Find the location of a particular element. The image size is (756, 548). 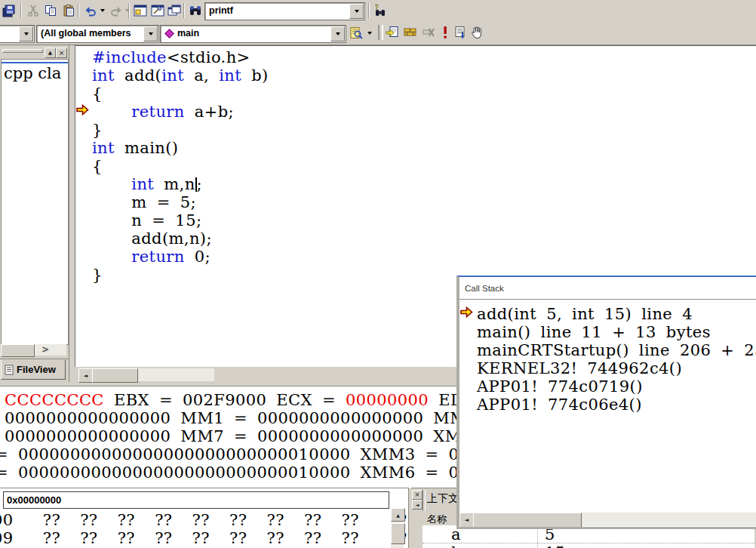

filter-combo-dropdown-button is located at coordinates (151, 34).